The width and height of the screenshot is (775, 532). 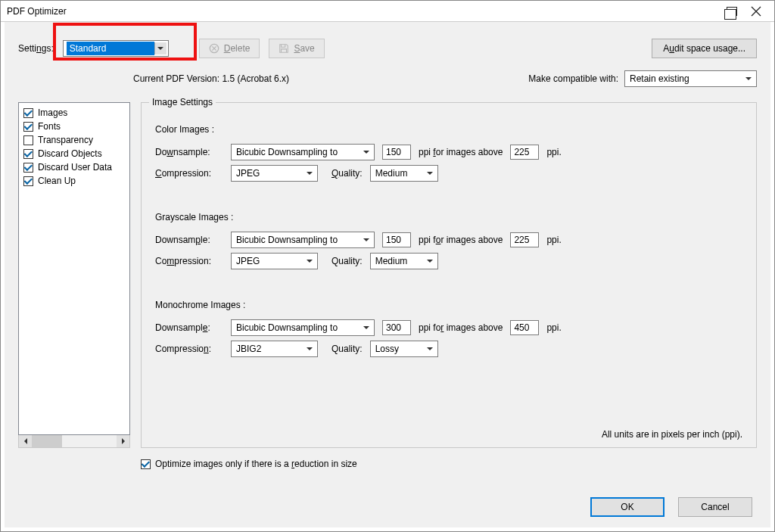 I want to click on units-footnote: All units are in pixels per inch (ppi)., so click(x=672, y=434).